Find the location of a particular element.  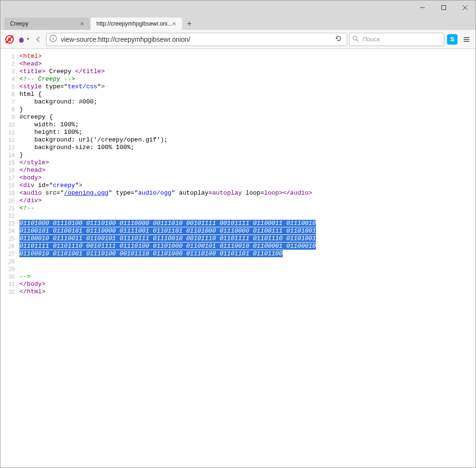

tab-label: Creepy is located at coordinates (19, 24).